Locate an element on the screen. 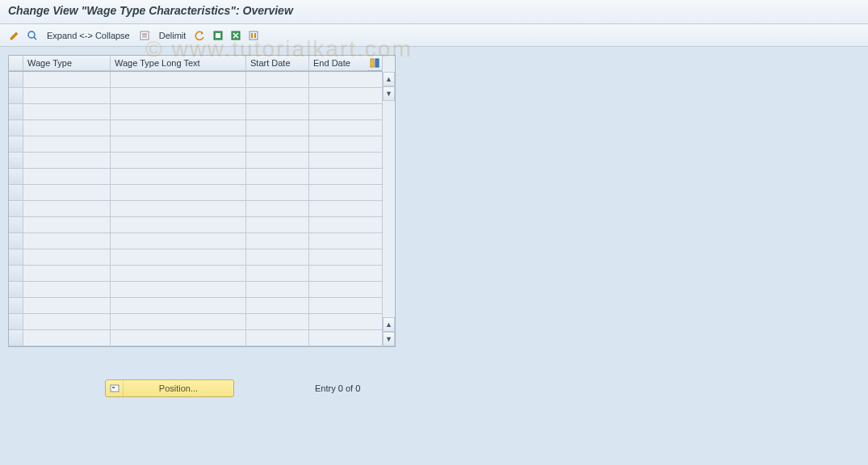 This screenshot has height=465, width=868. table-config-icon is located at coordinates (375, 63).